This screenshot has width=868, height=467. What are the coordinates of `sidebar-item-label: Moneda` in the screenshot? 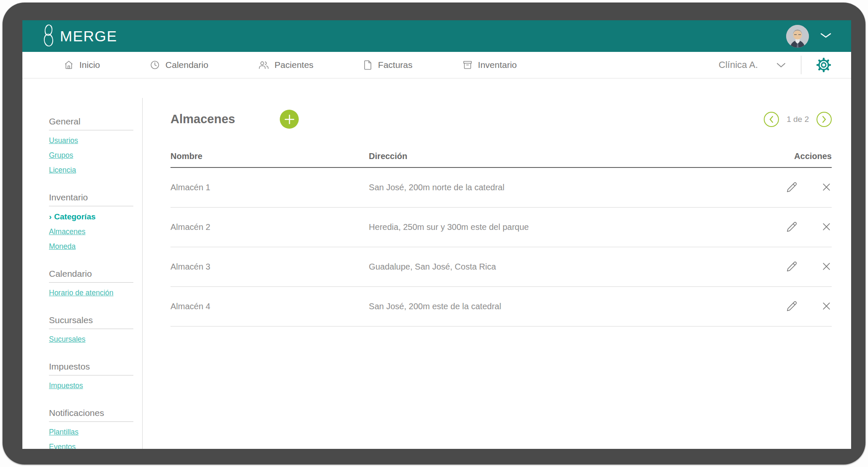 It's located at (62, 246).